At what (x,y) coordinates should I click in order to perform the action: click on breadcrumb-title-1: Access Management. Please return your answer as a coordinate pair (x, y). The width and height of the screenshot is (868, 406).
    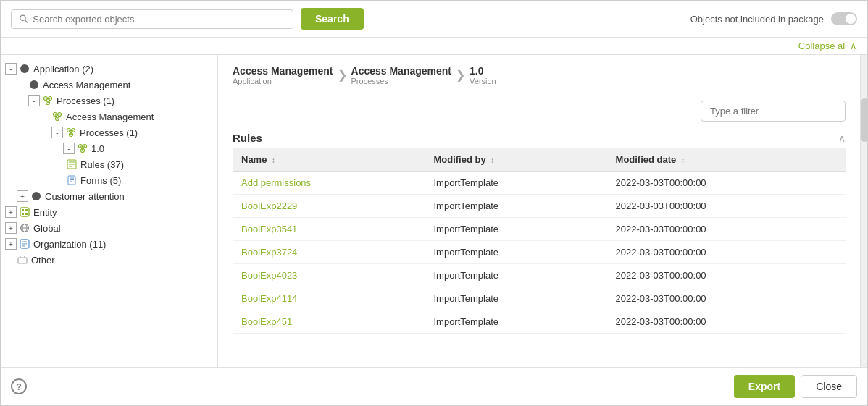
    Looking at the image, I should click on (283, 71).